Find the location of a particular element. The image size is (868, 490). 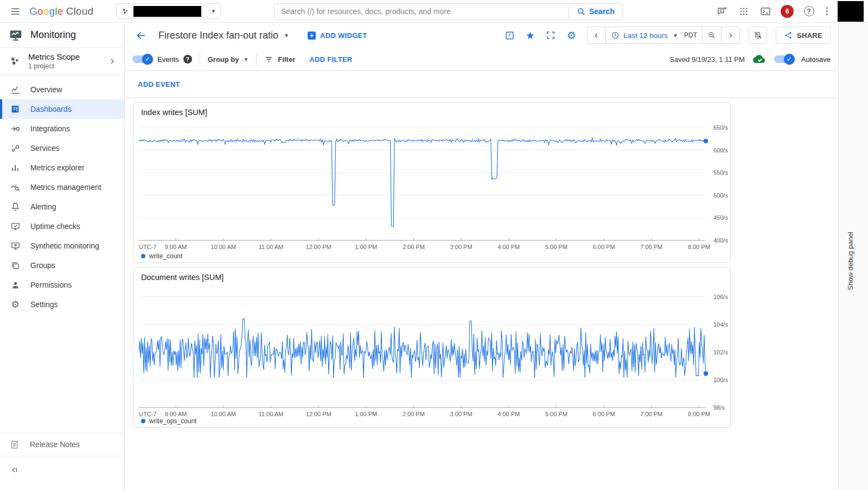

alerting-icon is located at coordinates (15, 207).